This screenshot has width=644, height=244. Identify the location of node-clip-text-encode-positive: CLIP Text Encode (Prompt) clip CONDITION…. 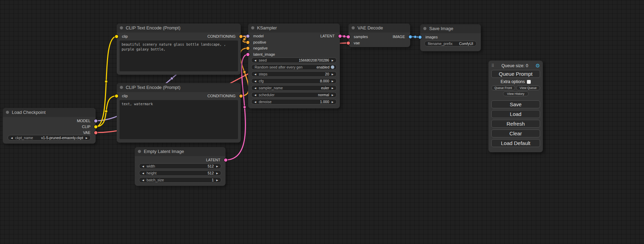
(179, 49).